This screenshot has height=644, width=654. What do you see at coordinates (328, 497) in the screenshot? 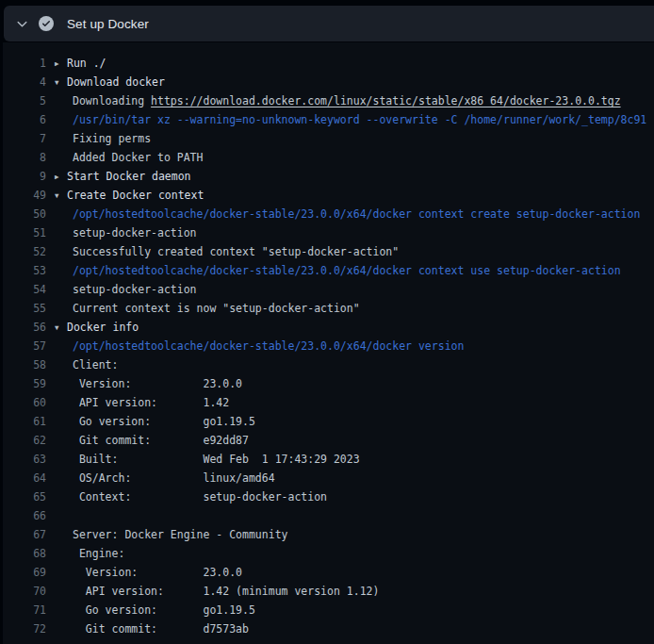
I see `log-line: 65 Context: setup-docker-action` at bounding box center [328, 497].